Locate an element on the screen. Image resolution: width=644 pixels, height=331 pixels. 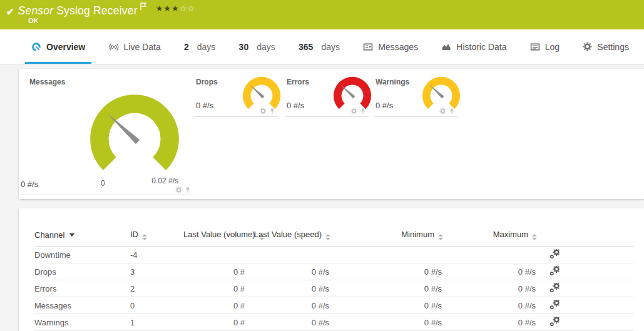
column-header-last-value-volume: Last Value (volume) is located at coordinates (215, 237).